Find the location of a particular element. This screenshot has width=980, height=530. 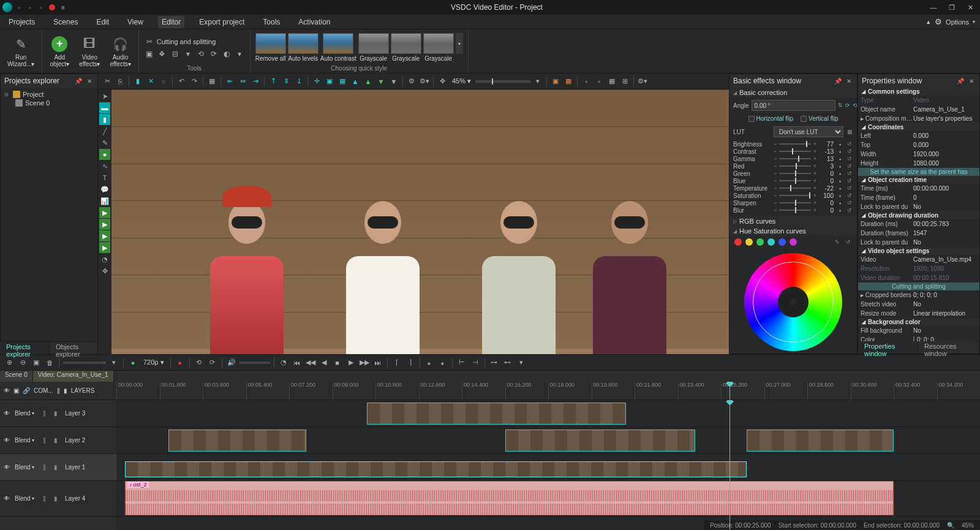

settings-gear-icon: ⚙ is located at coordinates (938, 22).